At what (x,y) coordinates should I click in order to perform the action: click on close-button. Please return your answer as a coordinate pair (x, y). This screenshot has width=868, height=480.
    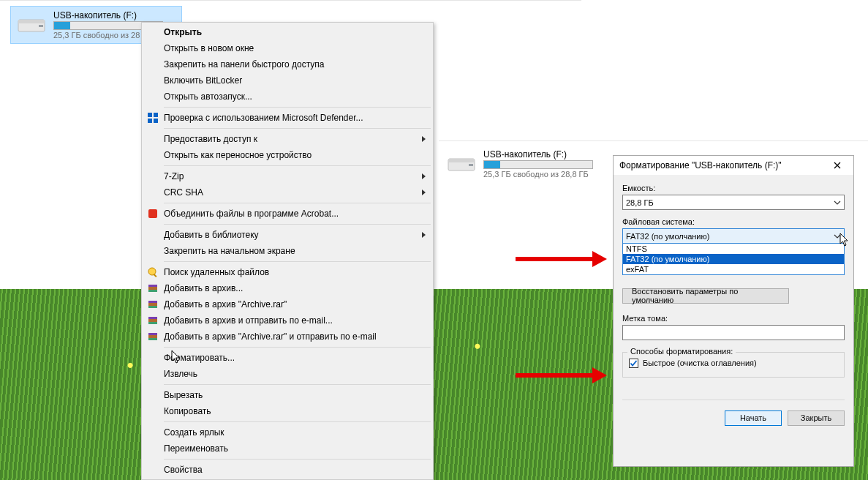
    Looking at the image, I should click on (837, 165).